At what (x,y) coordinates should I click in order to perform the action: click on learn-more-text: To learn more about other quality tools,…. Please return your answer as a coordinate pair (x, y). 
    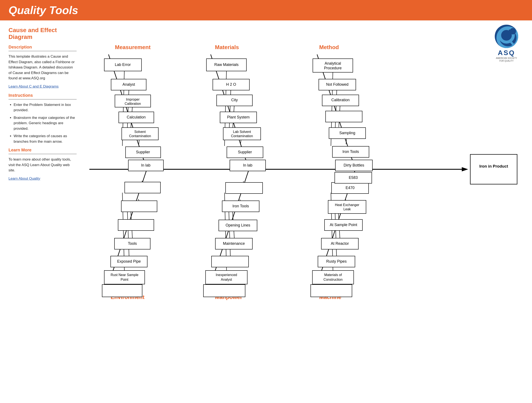
    Looking at the image, I should click on (43, 165).